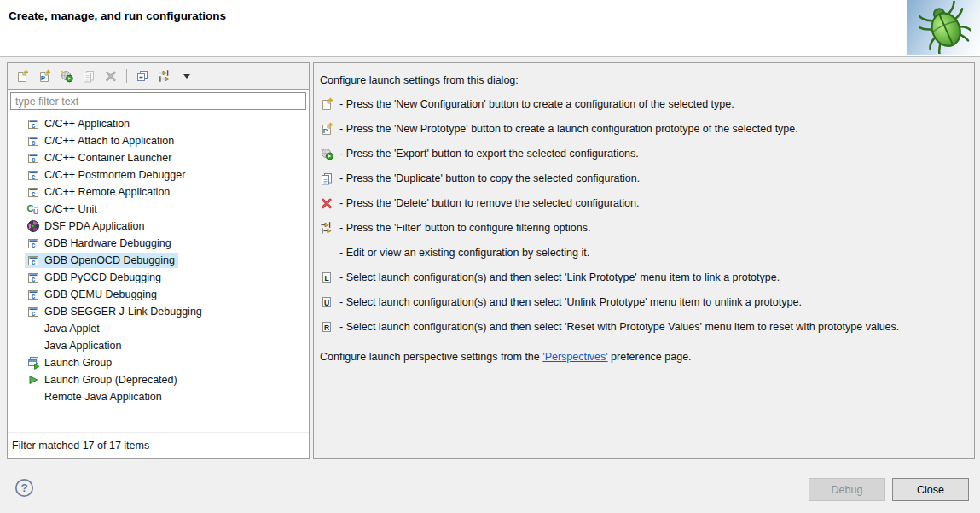 Image resolution: width=980 pixels, height=513 pixels. I want to click on tree-item-label: C/C++ Container Launcher, so click(107, 158).